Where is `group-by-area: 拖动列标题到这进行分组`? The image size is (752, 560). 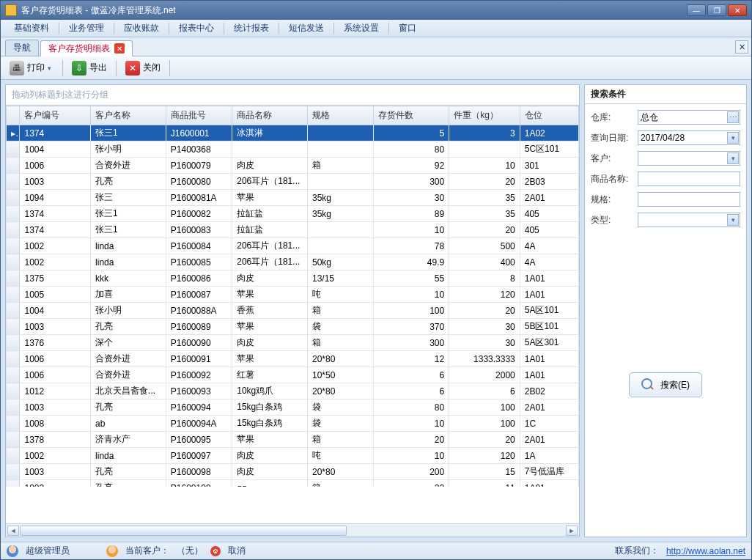 group-by-area: 拖动列标题到这进行分组 is located at coordinates (292, 95).